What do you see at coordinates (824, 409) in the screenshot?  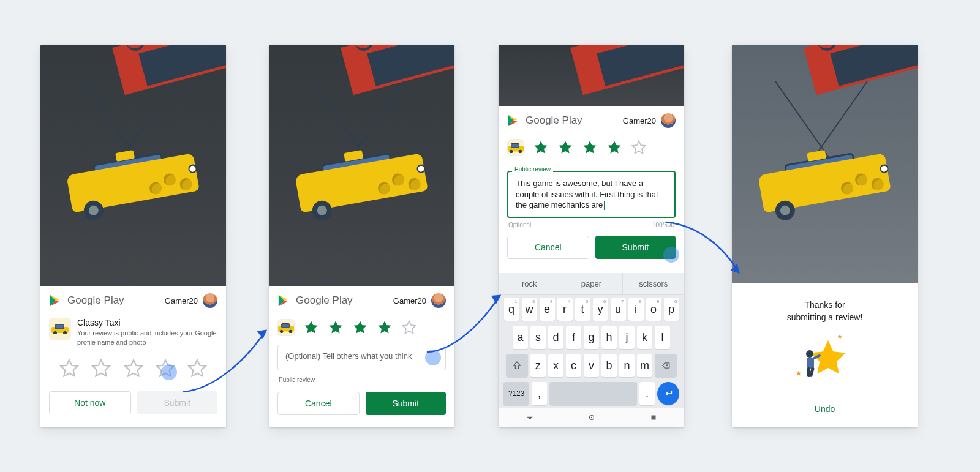 I see `undo-button: Undo` at bounding box center [824, 409].